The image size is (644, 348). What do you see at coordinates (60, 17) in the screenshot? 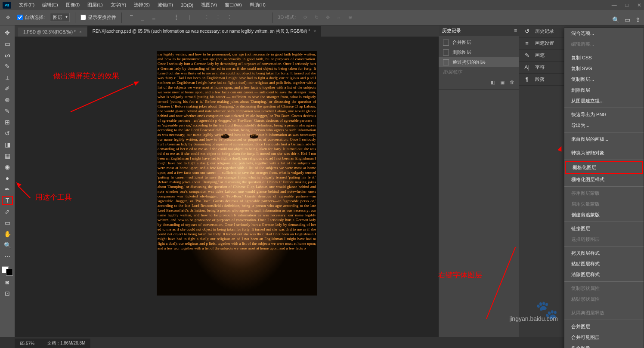
I see `auto-select-target: 图层` at bounding box center [60, 17].